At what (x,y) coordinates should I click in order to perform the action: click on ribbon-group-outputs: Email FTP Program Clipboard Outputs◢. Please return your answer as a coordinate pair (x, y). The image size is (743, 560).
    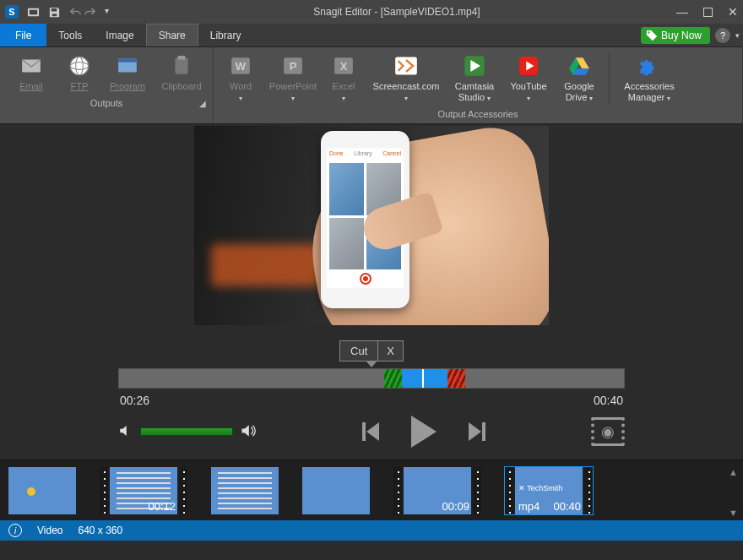
    Looking at the image, I should click on (106, 85).